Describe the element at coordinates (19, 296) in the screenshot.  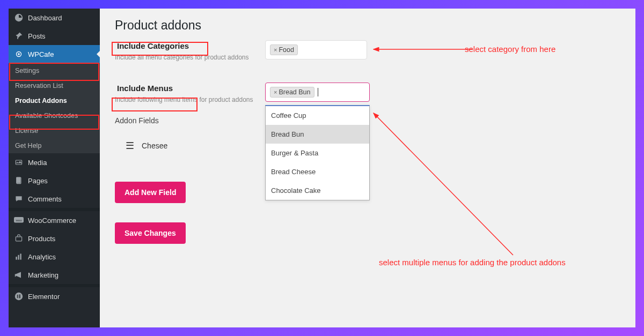
I see `elementor-icon` at that location.